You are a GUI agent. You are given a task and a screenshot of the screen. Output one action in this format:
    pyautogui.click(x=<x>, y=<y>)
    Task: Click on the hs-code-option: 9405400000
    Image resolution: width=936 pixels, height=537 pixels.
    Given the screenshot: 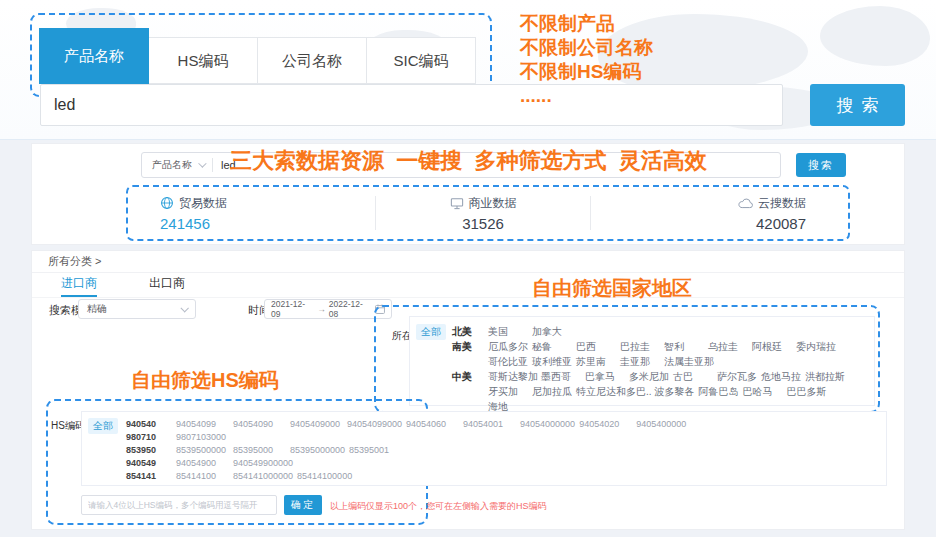 What is the action you would take?
    pyautogui.click(x=664, y=424)
    